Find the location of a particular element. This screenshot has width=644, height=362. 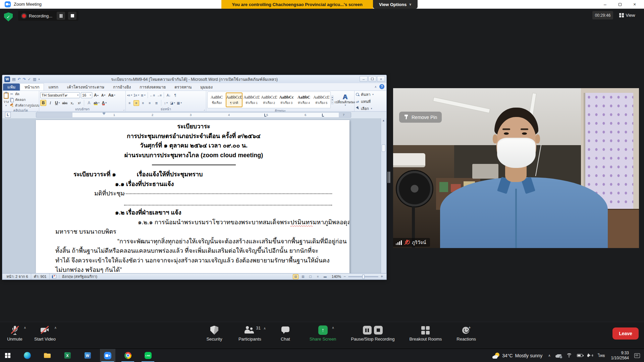

change-styles-button: A เปลี่ยนลักษณะ ▾ is located at coordinates (345, 100).